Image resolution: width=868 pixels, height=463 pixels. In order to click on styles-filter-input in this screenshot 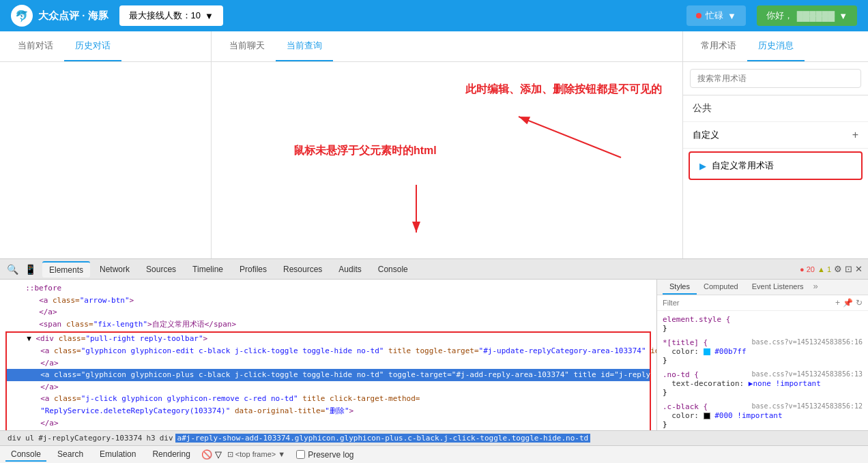, I will do `click(748, 303)`.